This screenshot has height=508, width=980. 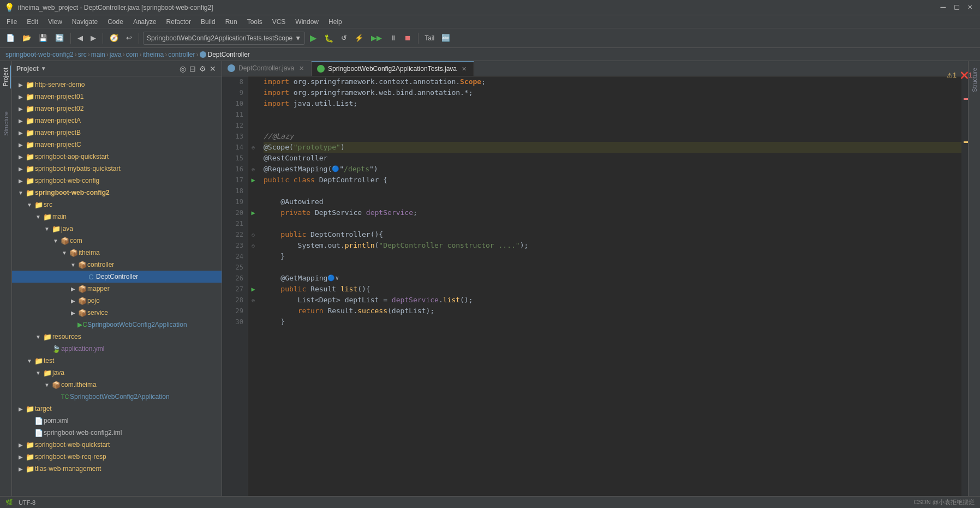 I want to click on translate-button: 🔤, so click(x=446, y=38).